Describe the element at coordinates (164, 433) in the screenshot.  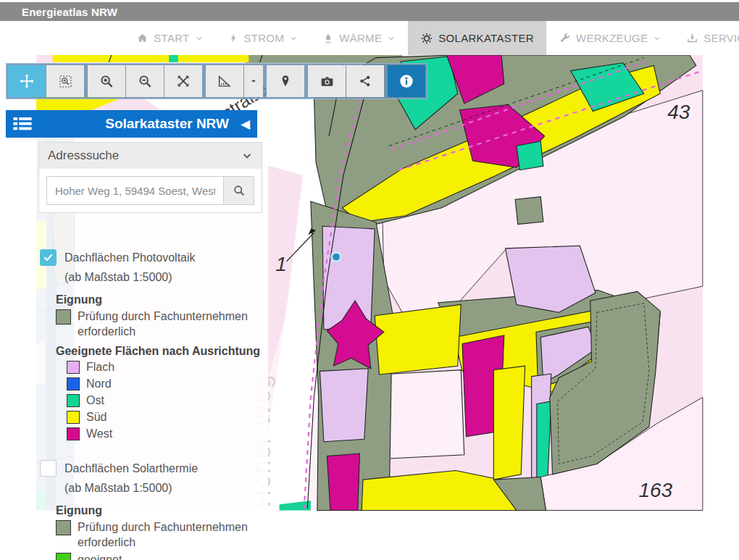
I see `legend-entry: West` at that location.